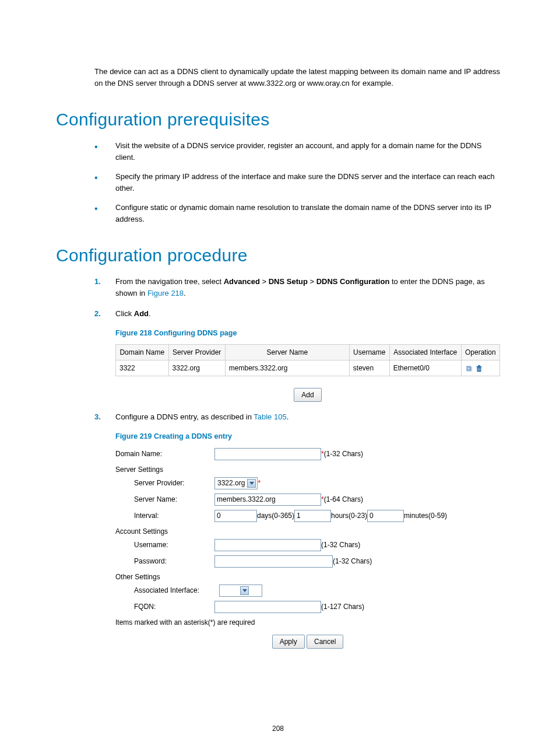 This screenshot has height=756, width=556. I want to click on hint-server-name: (1-64 Chars), so click(344, 499).